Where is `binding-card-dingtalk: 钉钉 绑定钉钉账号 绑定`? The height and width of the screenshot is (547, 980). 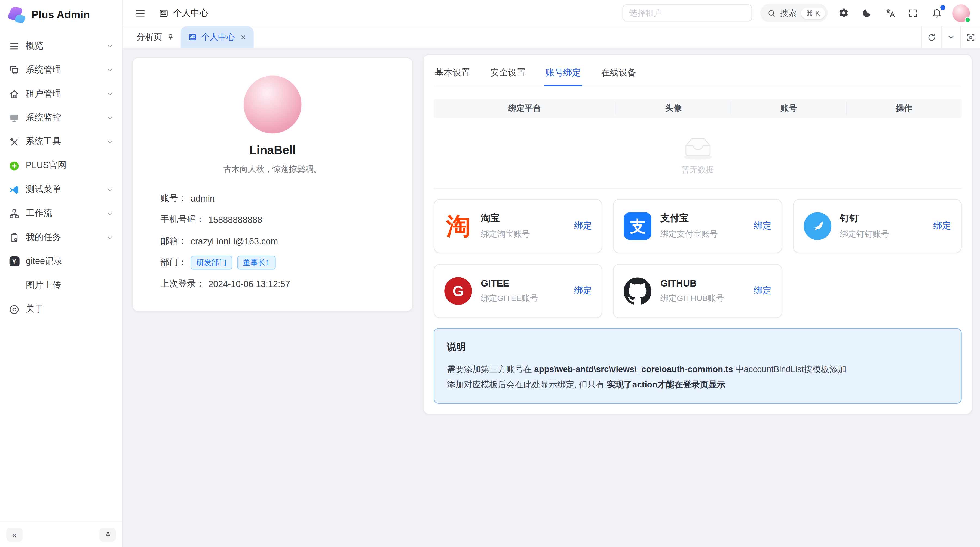
binding-card-dingtalk: 钉钉 绑定钉钉账号 绑定 is located at coordinates (877, 226).